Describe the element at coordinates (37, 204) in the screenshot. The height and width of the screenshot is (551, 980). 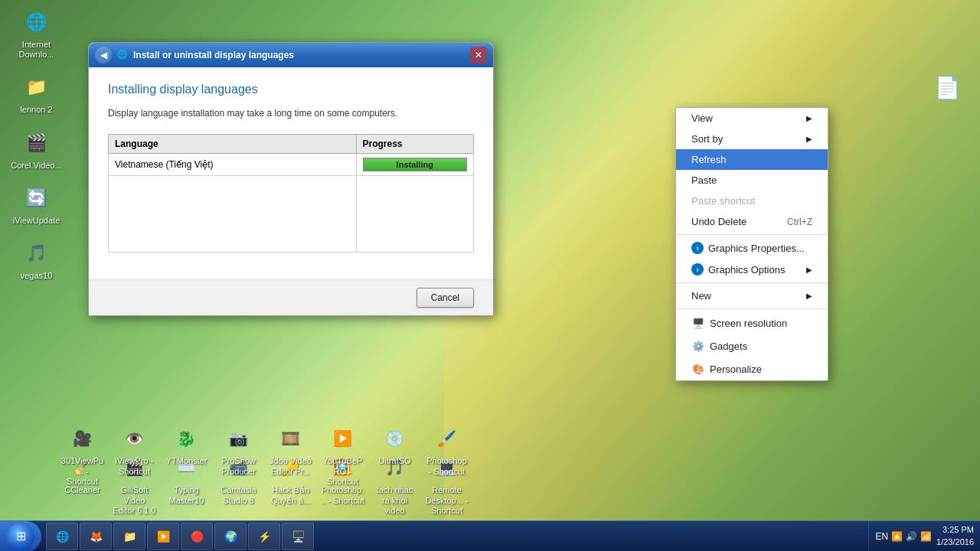
I see `desktop-icon-iviewupdate: 🔄 iViewUpdate` at that location.